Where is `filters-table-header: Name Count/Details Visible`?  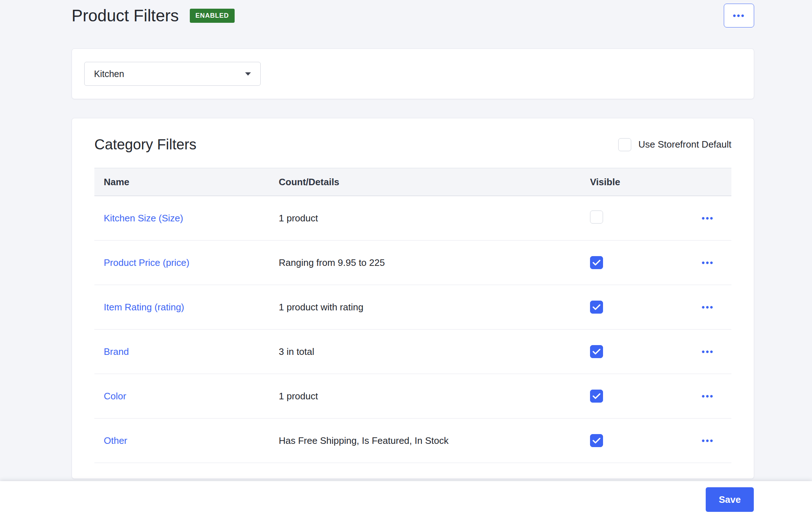 filters-table-header: Name Count/Details Visible is located at coordinates (413, 182).